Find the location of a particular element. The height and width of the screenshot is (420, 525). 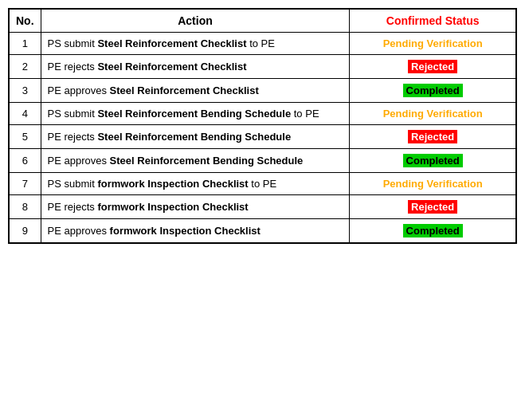

table-row: 5PE rejects Steel Reinforcement Bending … is located at coordinates (263, 137).